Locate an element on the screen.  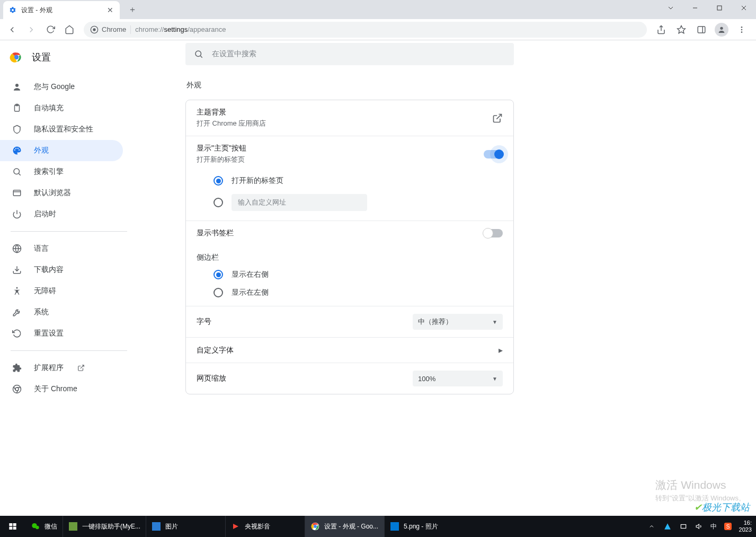
restore-icon is located at coordinates (17, 333).